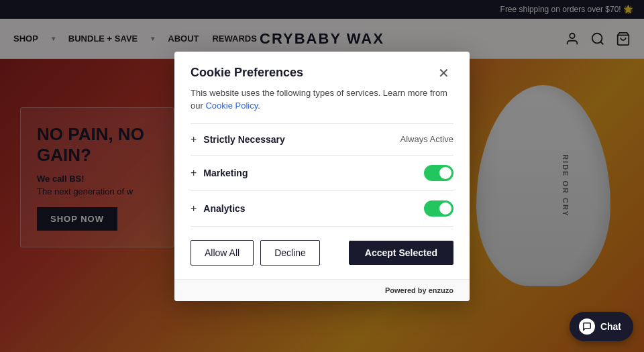  What do you see at coordinates (231, 106) in the screenshot?
I see `cookie-policy-link: Cookie Policy` at bounding box center [231, 106].